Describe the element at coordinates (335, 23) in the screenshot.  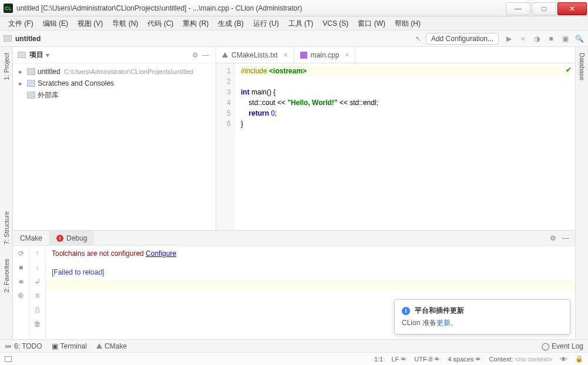
I see `menu-vcs: VCS (S)` at that location.